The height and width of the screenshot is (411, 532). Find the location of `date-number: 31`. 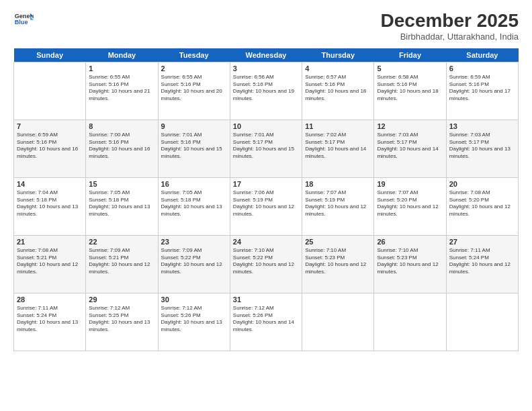

date-number: 31 is located at coordinates (266, 300).